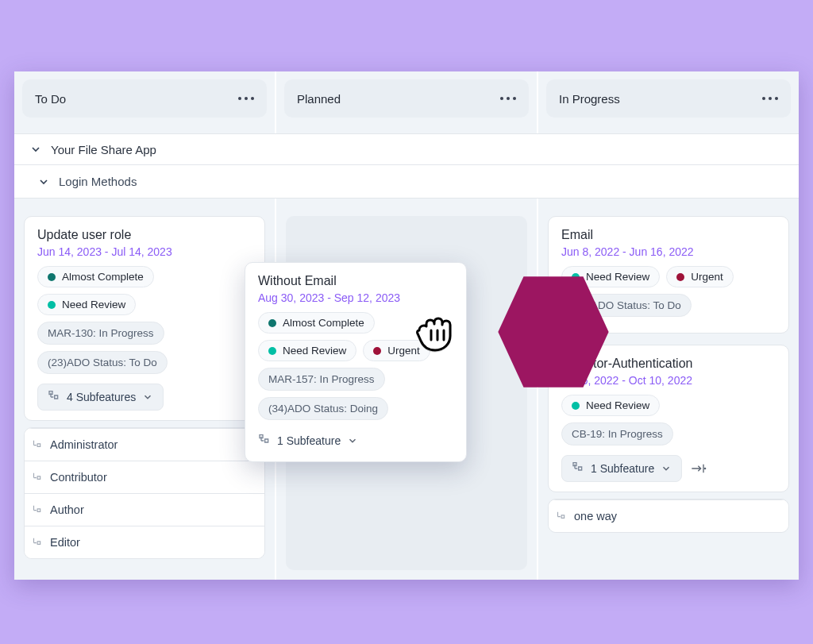  What do you see at coordinates (144, 98) in the screenshot?
I see `column-header-todo: To Do` at bounding box center [144, 98].